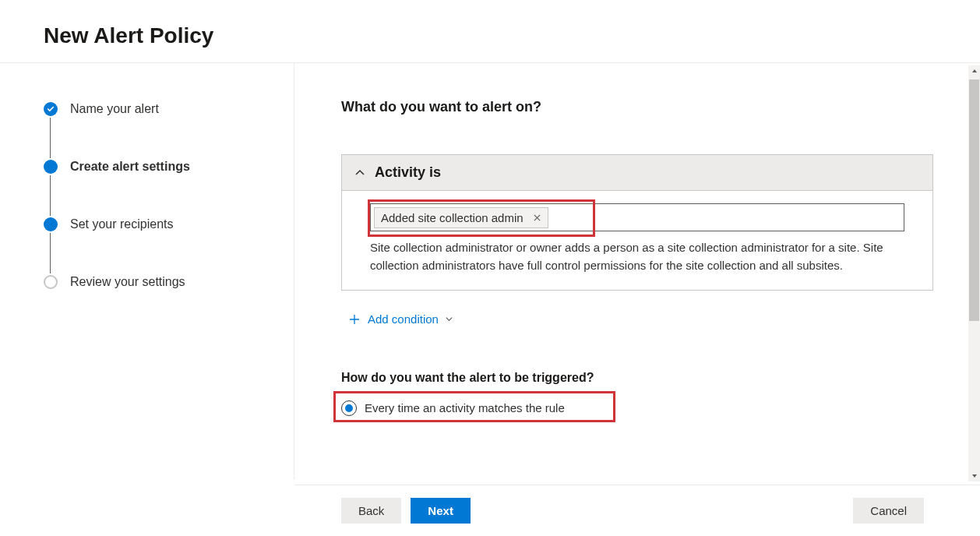 This screenshot has height=536, width=980. Describe the element at coordinates (637, 217) in the screenshot. I see `activity-input: Added site collection admin` at that location.